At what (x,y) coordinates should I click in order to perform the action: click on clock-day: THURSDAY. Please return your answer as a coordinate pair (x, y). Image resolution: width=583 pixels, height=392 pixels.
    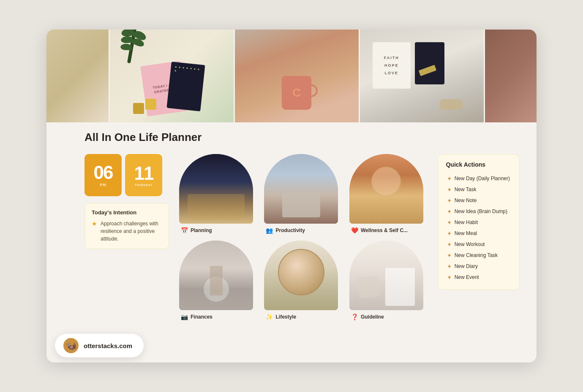
    Looking at the image, I should click on (144, 185).